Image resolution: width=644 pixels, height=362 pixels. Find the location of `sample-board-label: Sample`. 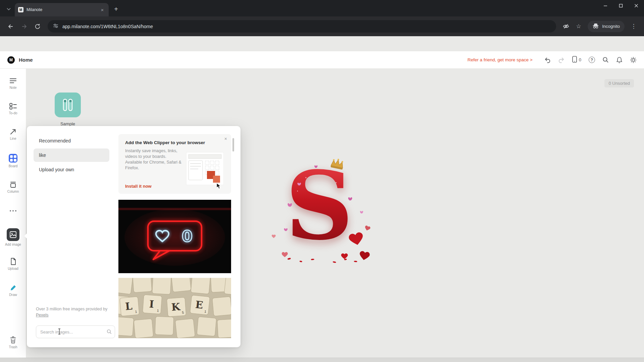

sample-board-label: Sample is located at coordinates (68, 124).